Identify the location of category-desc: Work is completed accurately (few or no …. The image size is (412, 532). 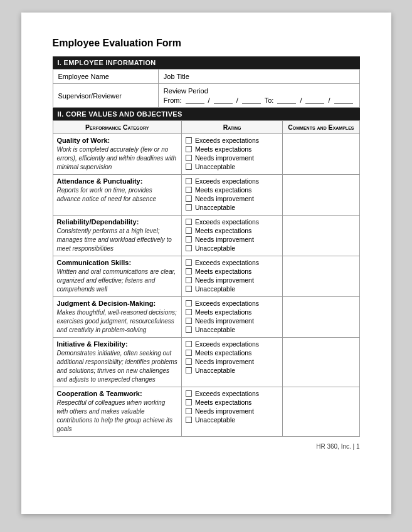
(117, 159).